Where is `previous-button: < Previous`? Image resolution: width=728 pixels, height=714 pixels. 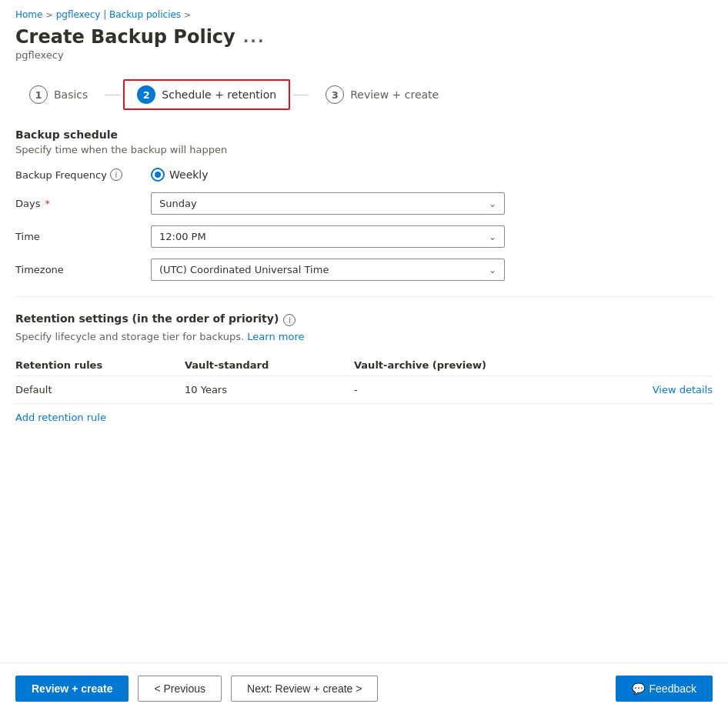 previous-button: < Previous is located at coordinates (180, 689).